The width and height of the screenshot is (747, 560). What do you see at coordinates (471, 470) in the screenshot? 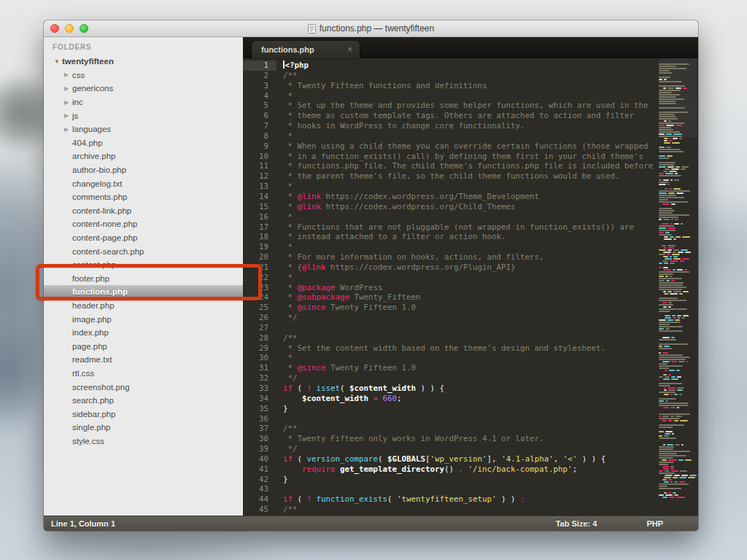
I see `code-line: 41 require get_template_directory() . '/…` at bounding box center [471, 470].